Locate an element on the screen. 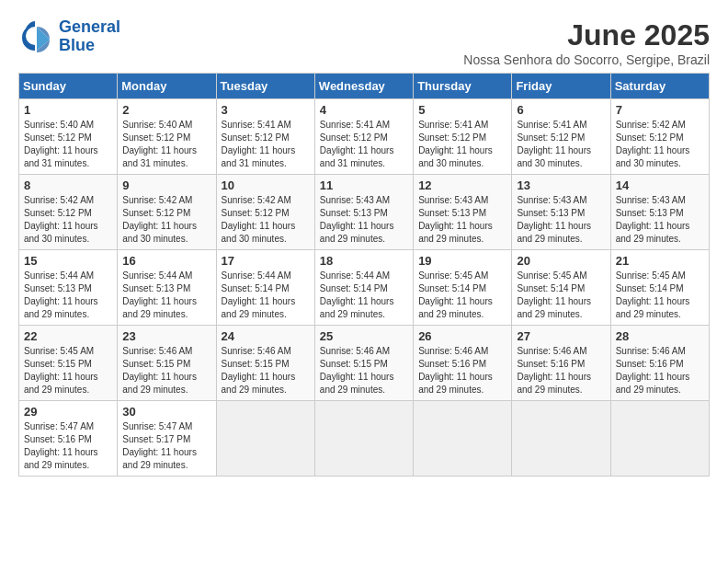 This screenshot has width=728, height=563. calendar-week-row: 15 Sunrise: 5:44 AM Sunset: 5:13 PM Dayl… is located at coordinates (364, 288).